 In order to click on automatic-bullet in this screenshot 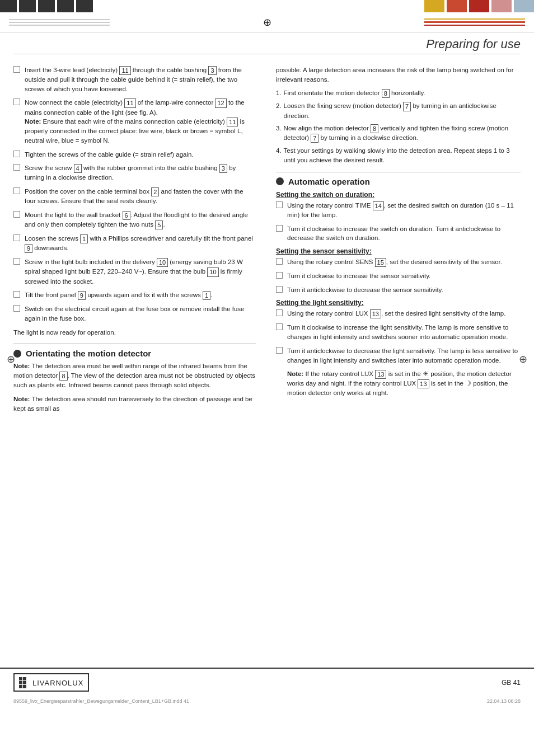, I will do `click(280, 181)`.